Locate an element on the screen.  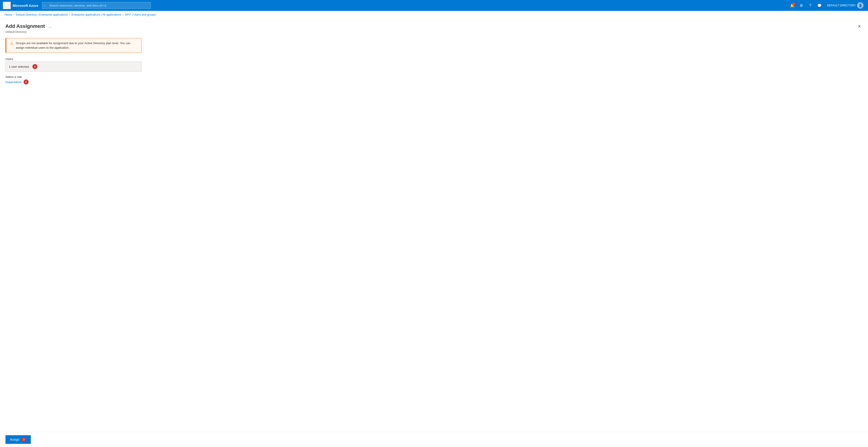
bottom-bar: Assign 3 is located at coordinates (434, 440).